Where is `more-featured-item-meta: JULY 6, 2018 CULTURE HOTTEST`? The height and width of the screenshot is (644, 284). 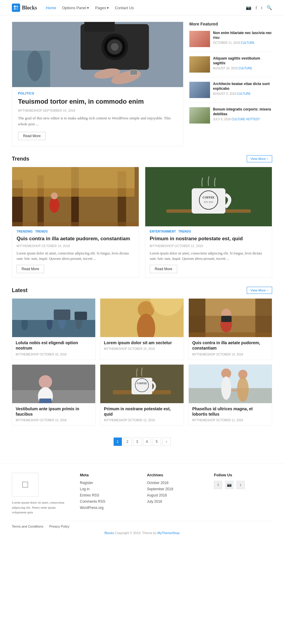
more-featured-item-meta: JULY 6, 2018 CULTURE HOTTEST is located at coordinates (243, 119).